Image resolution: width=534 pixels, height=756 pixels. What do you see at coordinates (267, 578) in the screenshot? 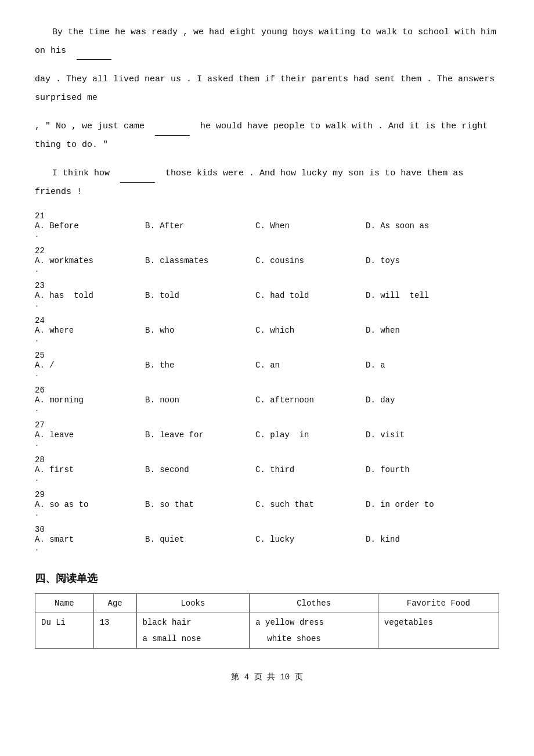
I see `section-title-reading: 四、阅读单选` at bounding box center [267, 578].